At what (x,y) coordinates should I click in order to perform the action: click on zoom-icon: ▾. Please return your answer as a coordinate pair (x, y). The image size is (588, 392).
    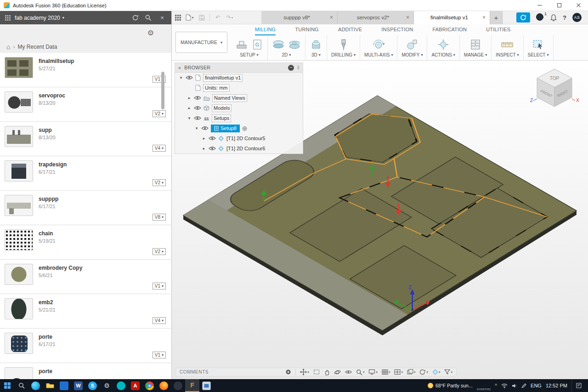
    Looking at the image, I should click on (360, 372).